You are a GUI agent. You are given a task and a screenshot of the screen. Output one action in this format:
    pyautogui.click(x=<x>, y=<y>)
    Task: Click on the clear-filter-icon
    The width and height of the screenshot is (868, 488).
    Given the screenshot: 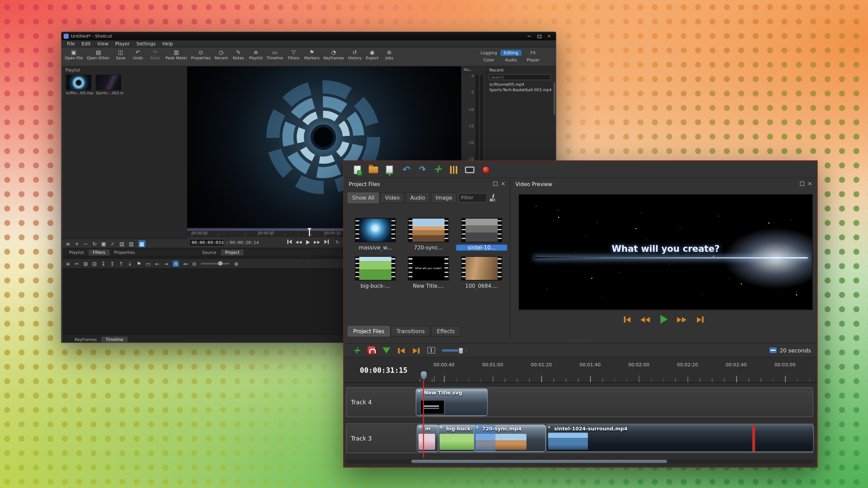 What is the action you would take?
    pyautogui.click(x=492, y=197)
    